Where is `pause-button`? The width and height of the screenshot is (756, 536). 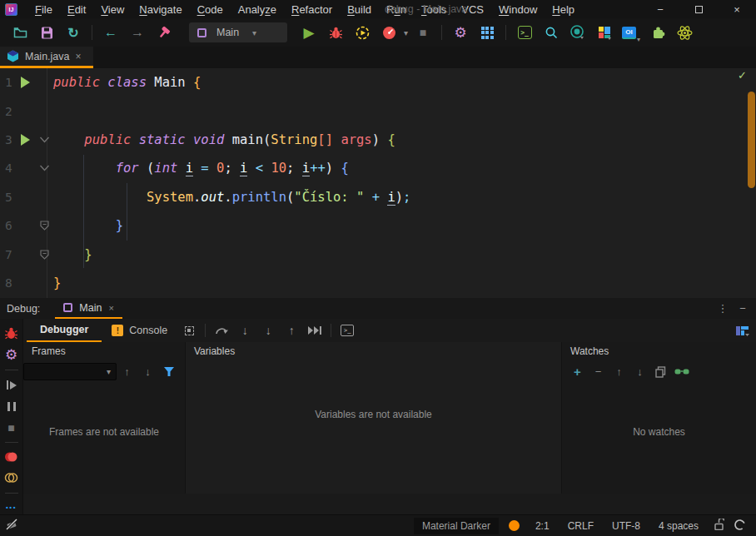
pause-button is located at coordinates (12, 406).